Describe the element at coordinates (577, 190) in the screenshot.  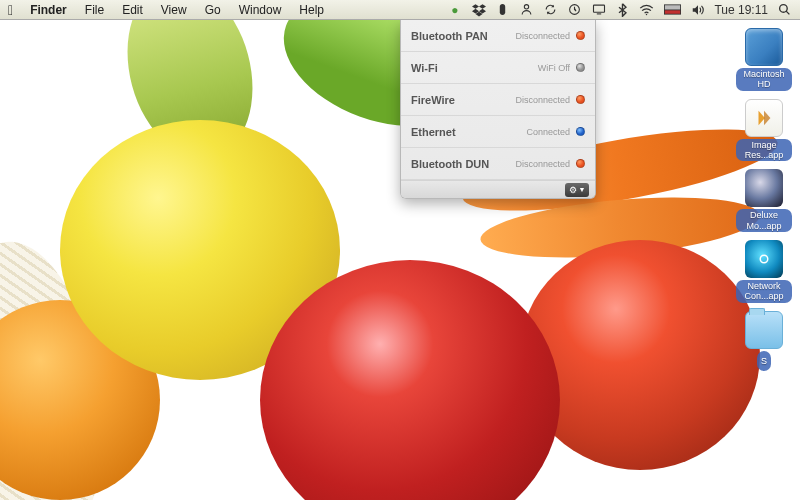
I see `gear-dropdown-button: ⚙ ▼` at that location.